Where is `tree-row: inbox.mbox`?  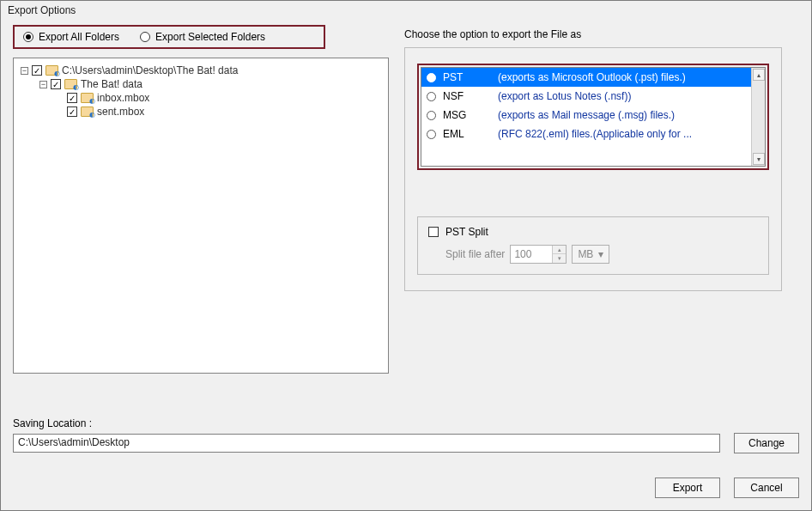
tree-row: inbox.mbox is located at coordinates (201, 98).